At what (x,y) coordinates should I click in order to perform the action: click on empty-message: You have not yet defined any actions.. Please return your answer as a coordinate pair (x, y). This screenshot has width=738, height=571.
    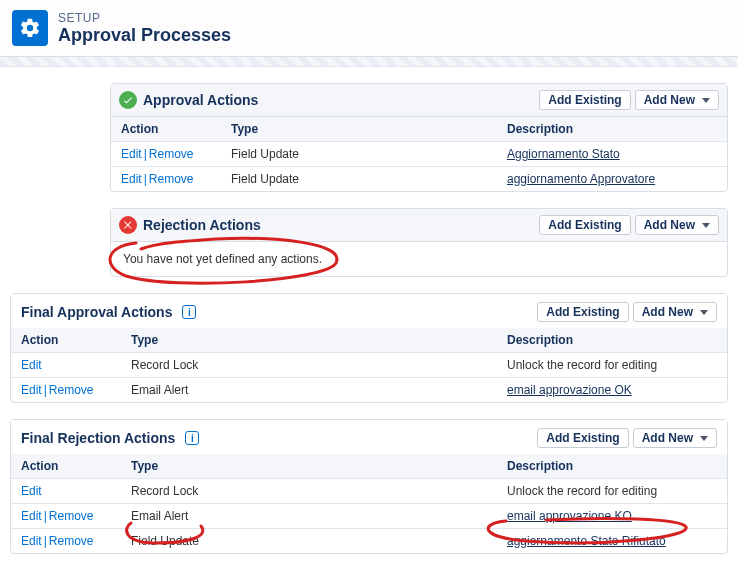
    Looking at the image, I should click on (419, 259).